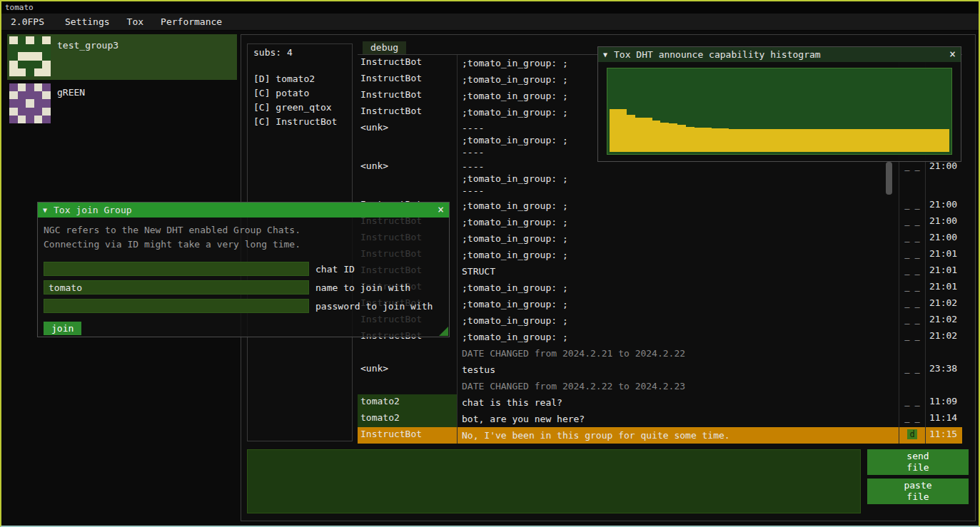 The image size is (980, 527). Describe the element at coordinates (912, 435) in the screenshot. I see `message-status: d` at that location.